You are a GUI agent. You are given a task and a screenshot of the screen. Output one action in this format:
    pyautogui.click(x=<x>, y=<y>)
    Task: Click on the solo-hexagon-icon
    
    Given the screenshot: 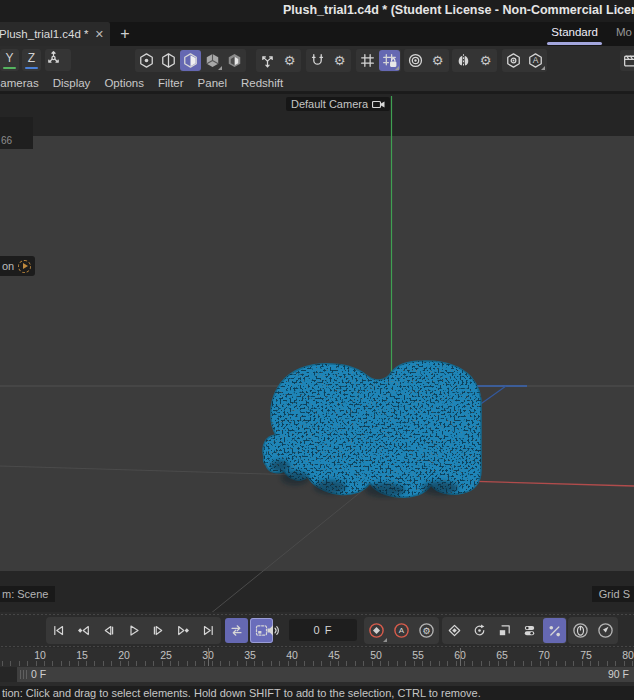 What is the action you would take?
    pyautogui.click(x=514, y=60)
    